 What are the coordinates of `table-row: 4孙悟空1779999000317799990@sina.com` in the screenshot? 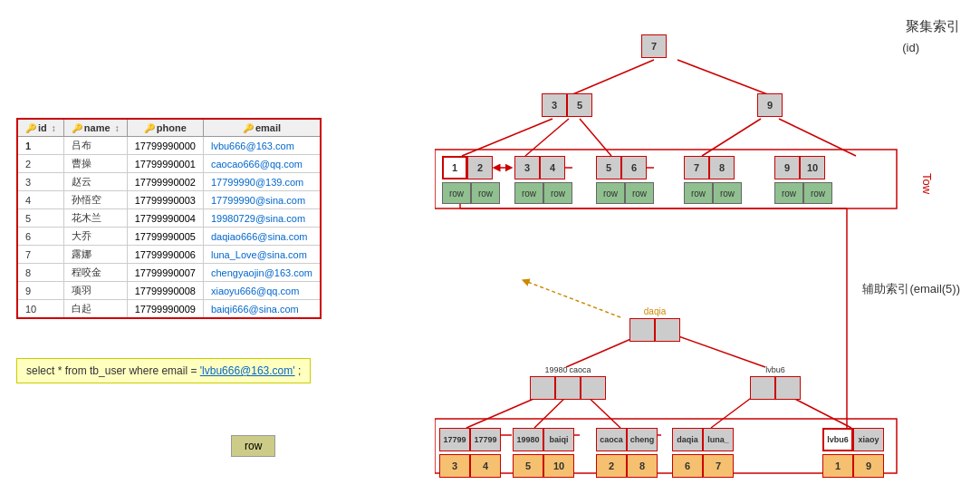 It's located at (168, 200).